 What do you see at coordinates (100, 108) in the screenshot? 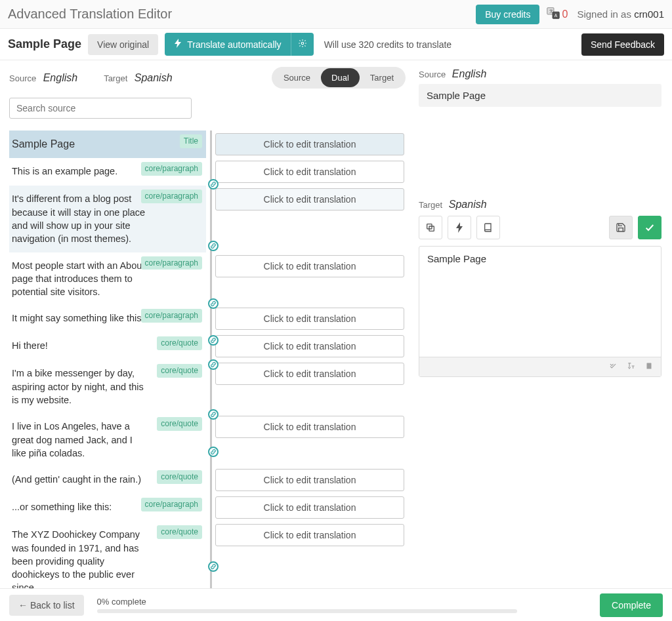
I see `search-source-input` at bounding box center [100, 108].